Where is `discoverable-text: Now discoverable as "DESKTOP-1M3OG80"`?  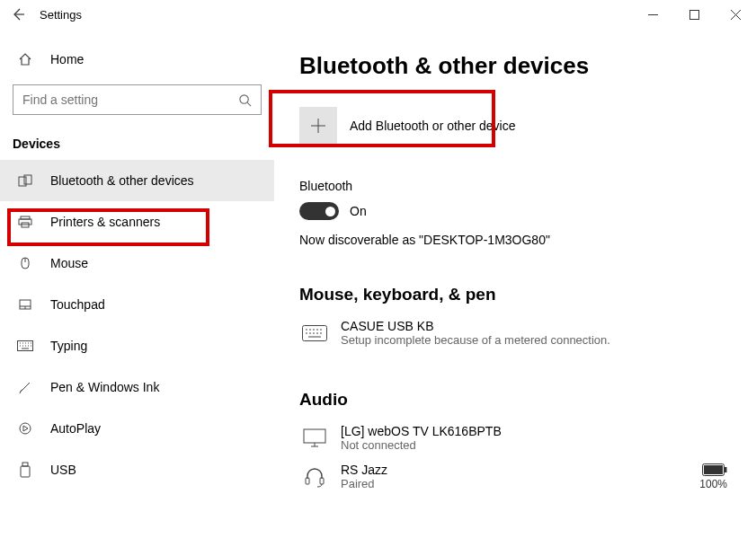 discoverable-text: Now discoverable as "DESKTOP-1M3OG80" is located at coordinates (515, 240).